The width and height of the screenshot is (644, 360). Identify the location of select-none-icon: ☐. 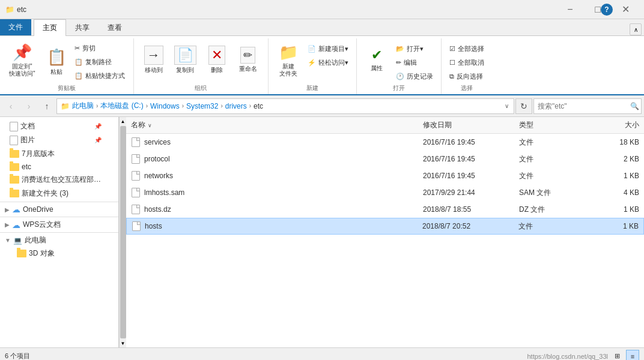
(452, 62).